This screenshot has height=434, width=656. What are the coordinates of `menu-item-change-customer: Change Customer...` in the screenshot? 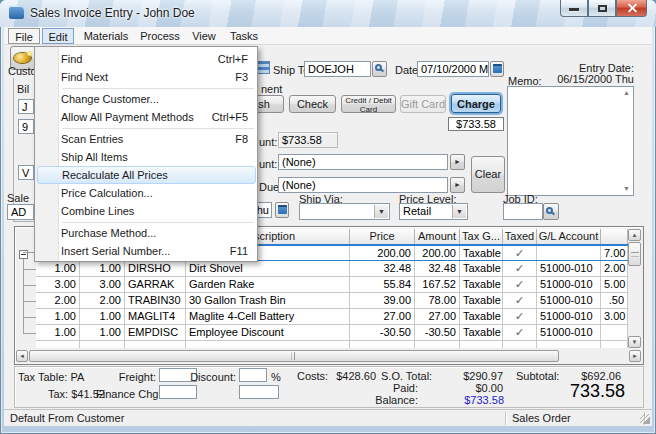 It's located at (146, 99).